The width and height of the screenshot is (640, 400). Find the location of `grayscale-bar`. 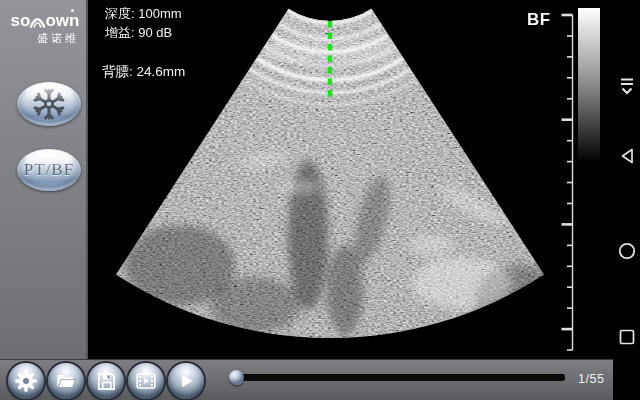

grayscale-bar is located at coordinates (589, 85).